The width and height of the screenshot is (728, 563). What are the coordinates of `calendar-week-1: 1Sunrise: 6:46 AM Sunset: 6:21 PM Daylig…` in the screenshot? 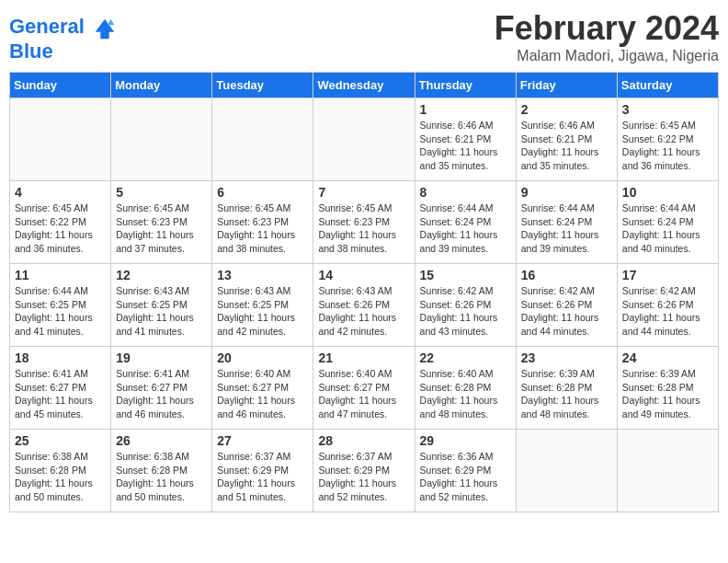 It's located at (364, 140).